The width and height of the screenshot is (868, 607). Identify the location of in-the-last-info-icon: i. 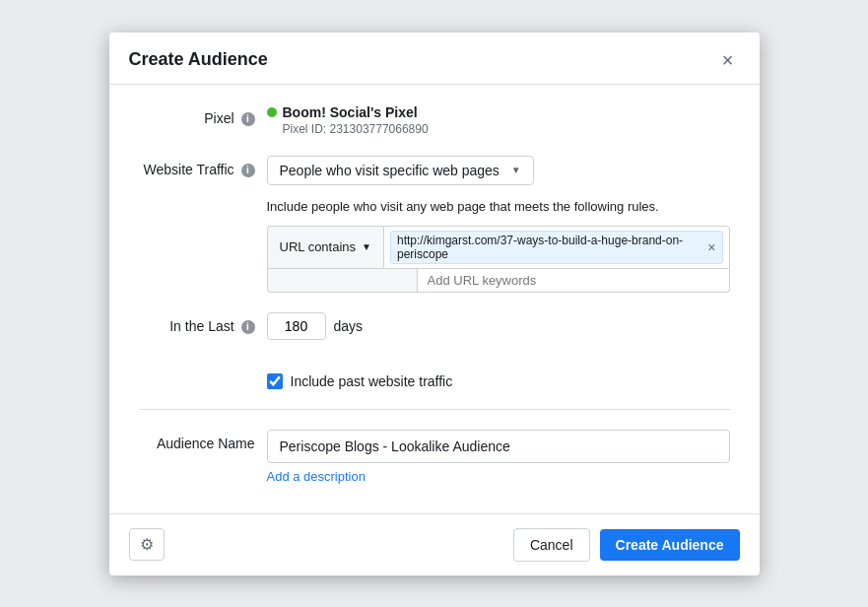
(248, 327).